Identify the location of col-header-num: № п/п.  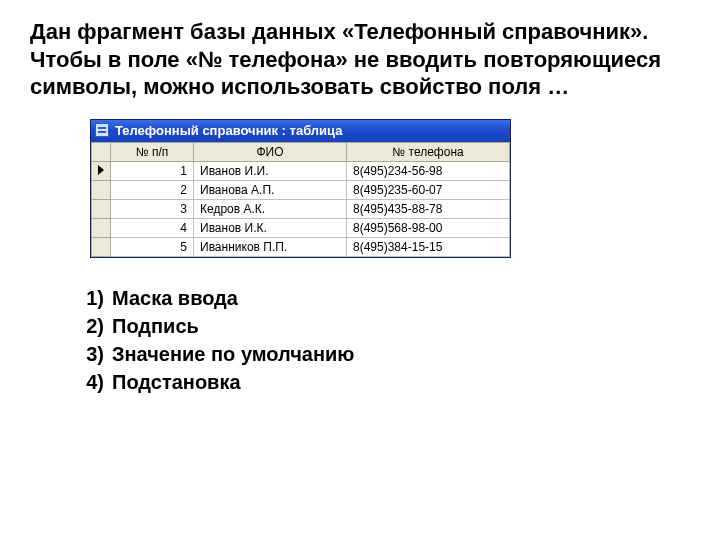
(152, 152).